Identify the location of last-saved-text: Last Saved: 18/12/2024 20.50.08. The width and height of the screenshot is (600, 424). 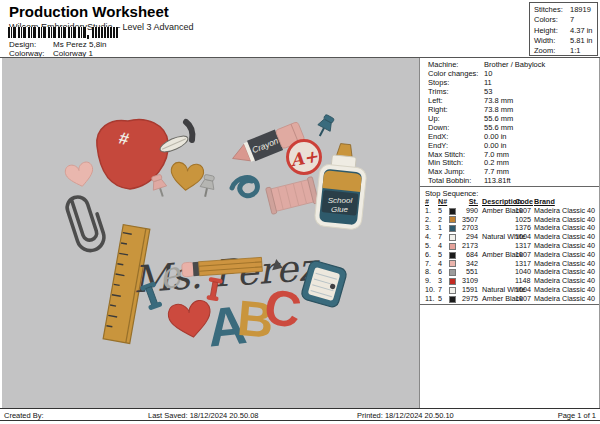
(204, 416).